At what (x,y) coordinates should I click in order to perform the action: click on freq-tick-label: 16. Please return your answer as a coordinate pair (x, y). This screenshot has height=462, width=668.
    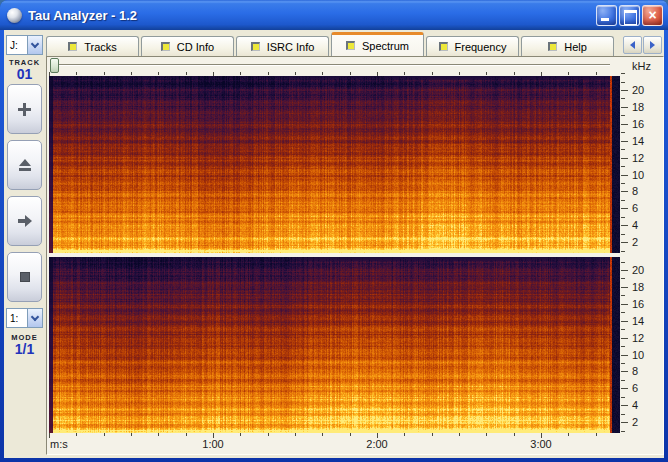
    Looking at the image, I should click on (638, 304).